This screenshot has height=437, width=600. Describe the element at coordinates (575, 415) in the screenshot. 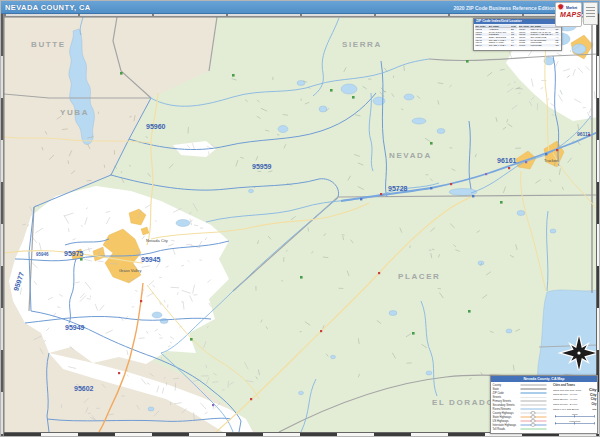

I see `legend-scale-bar-miles: Miles` at that location.